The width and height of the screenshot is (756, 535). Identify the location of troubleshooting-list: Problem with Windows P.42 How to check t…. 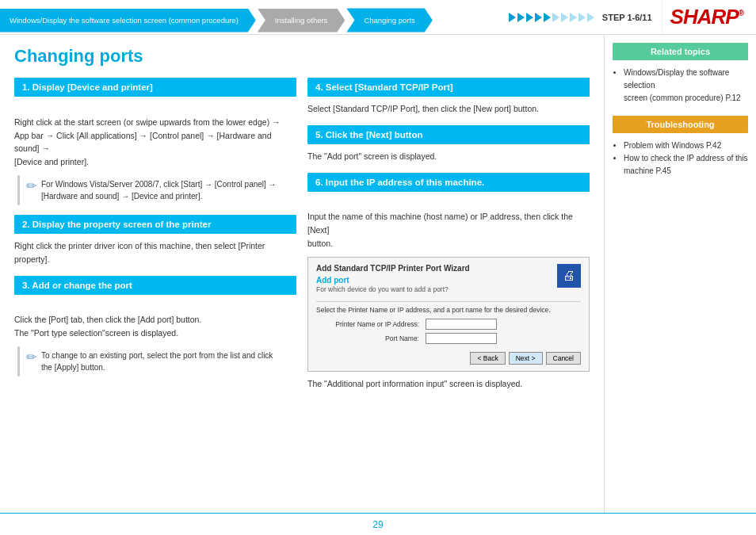
(680, 159).